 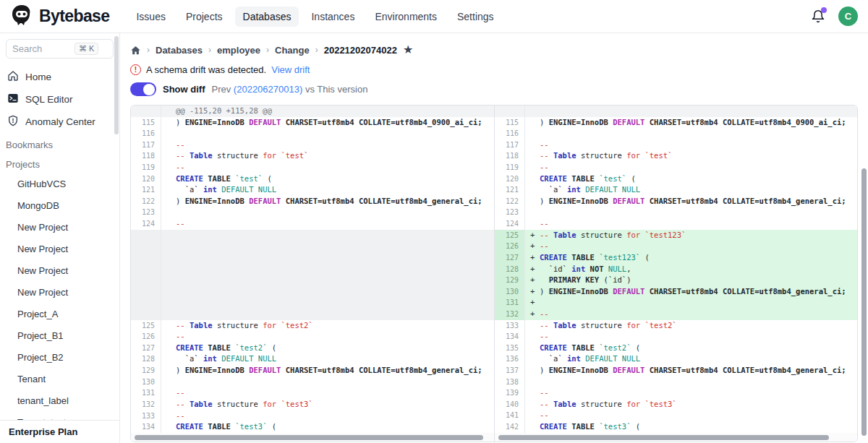 I want to click on line-number: 124, so click(x=146, y=224).